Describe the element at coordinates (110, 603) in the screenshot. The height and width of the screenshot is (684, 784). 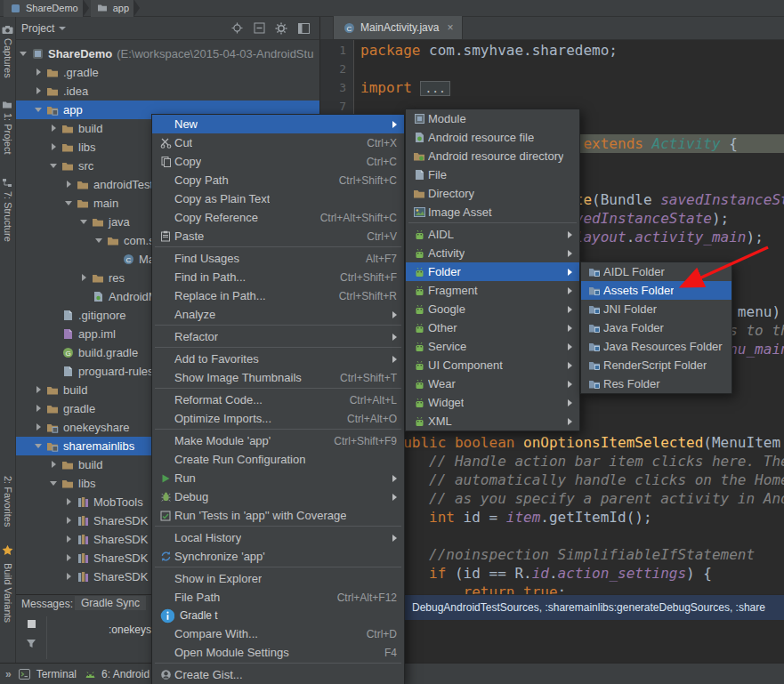
I see `messages-tab-gradle-sync: Gradle Sync` at that location.